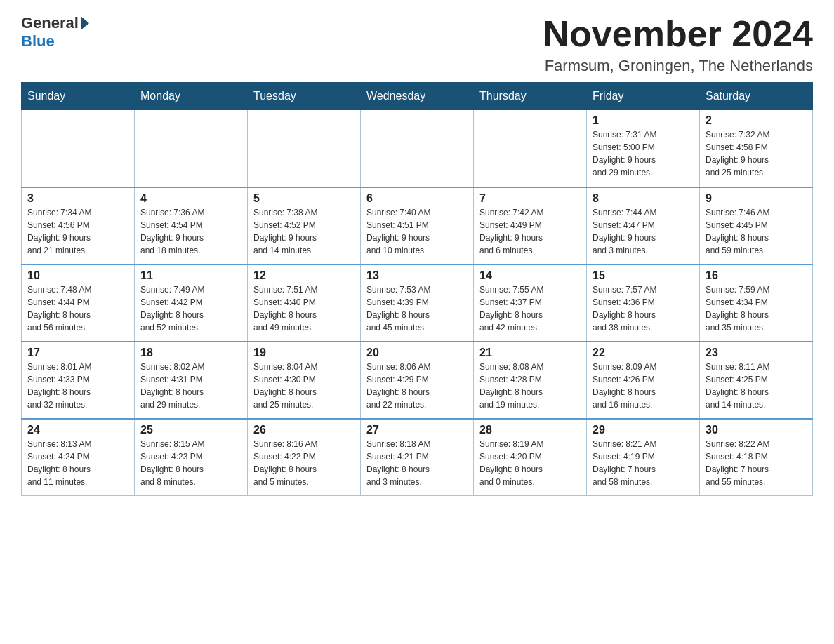  I want to click on calendar-cell: 5Sunrise: 7:38 AM Sunset: 4:52 PM Daylig…, so click(305, 226).